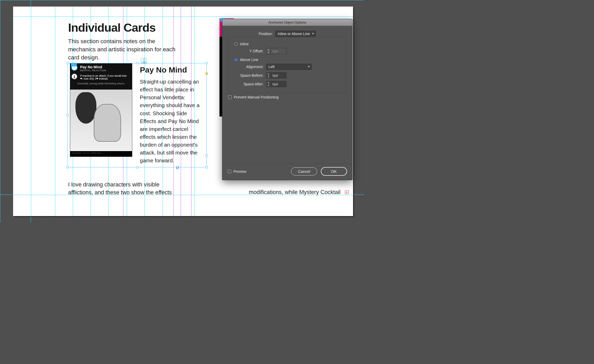 The width and height of the screenshot is (594, 364). I want to click on above-line-radio: Above Line, so click(246, 60).